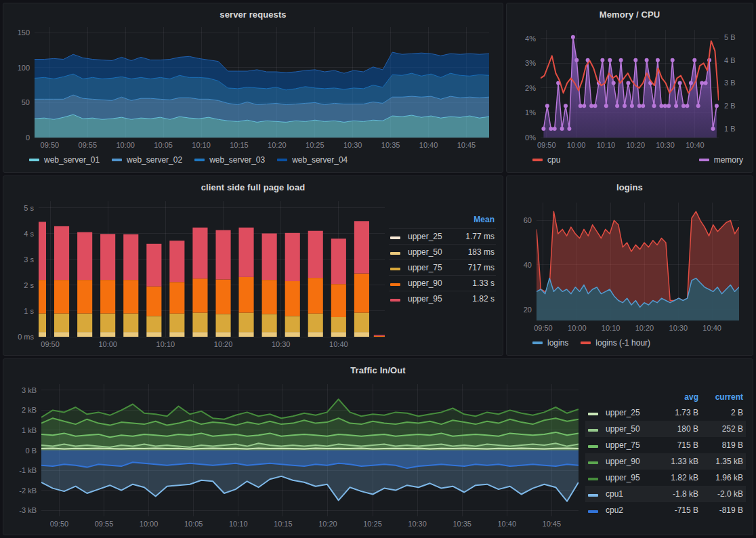 This screenshot has height=538, width=756. Describe the element at coordinates (730, 129) in the screenshot. I see `svg-text: 1 B` at that location.